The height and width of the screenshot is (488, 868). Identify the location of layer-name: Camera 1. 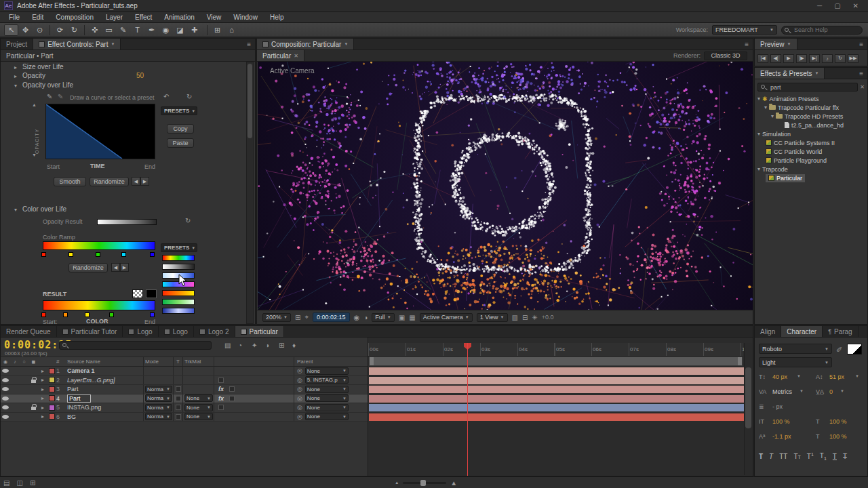
(105, 371).